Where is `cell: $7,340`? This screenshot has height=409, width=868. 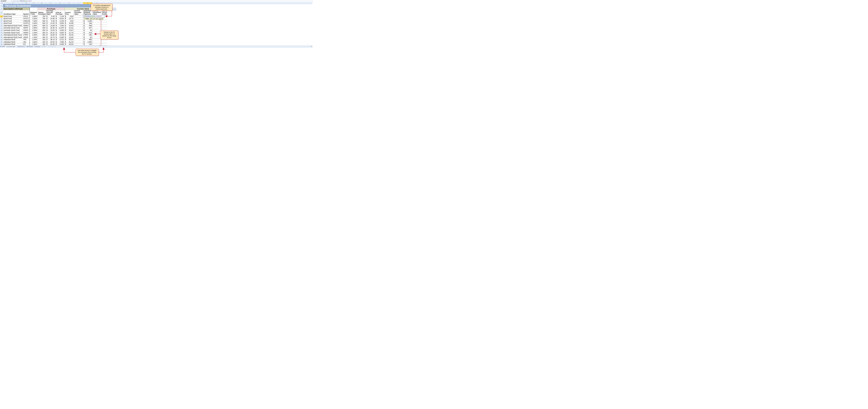 cell: $7,340 is located at coordinates (60, 26).